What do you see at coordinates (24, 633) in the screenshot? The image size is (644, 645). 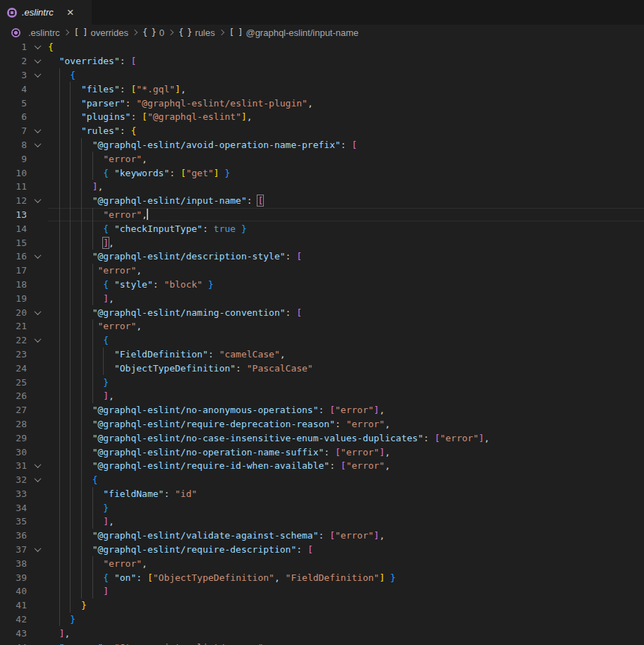 I see `gutter: 43` at bounding box center [24, 633].